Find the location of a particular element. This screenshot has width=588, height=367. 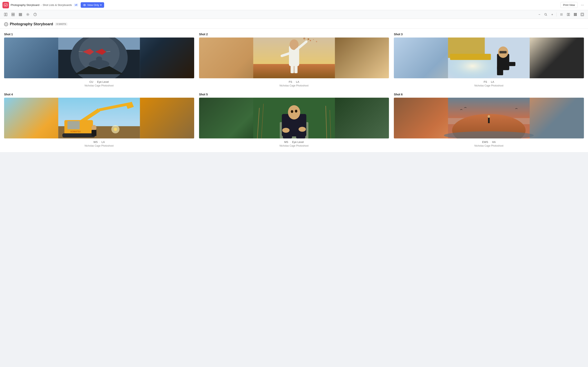

shot-6-image is located at coordinates (489, 118).